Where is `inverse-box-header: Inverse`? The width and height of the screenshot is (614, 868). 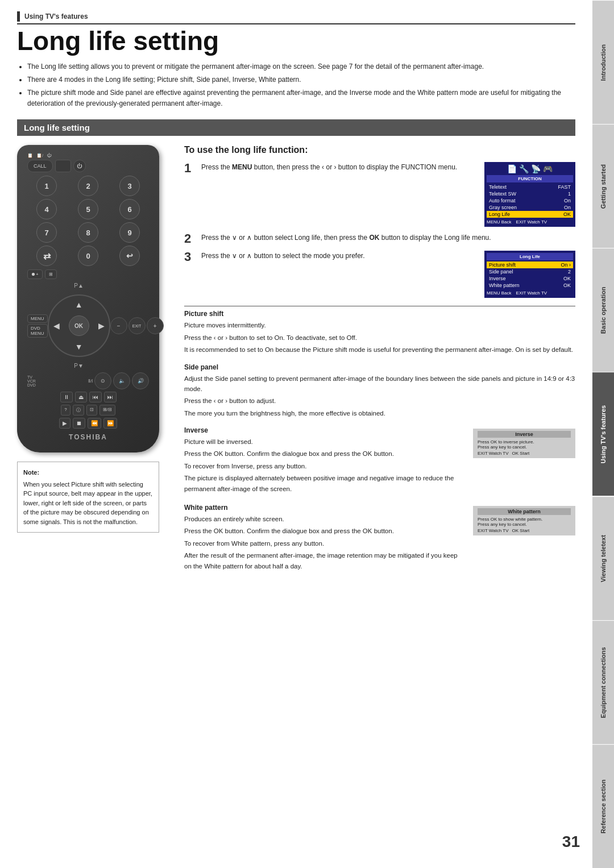 inverse-box-header: Inverse is located at coordinates (524, 434).